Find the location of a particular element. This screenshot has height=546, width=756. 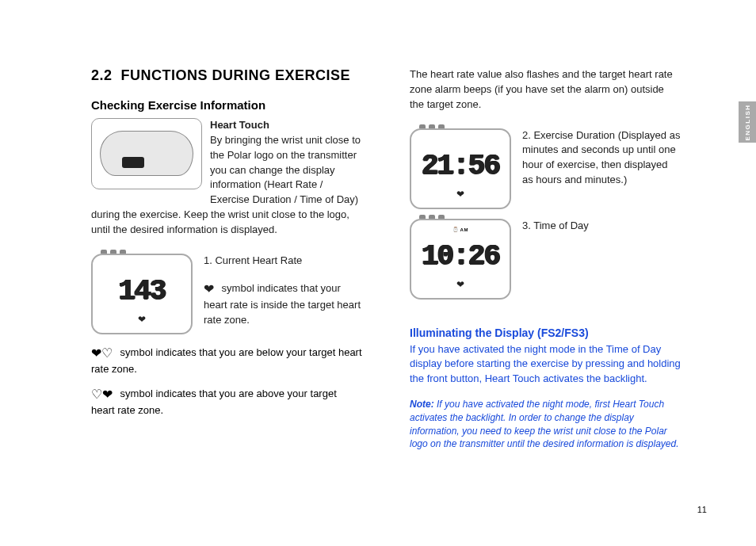

watch-tod-screen: ⌚ AM 10:26 ❤ is located at coordinates (460, 259).